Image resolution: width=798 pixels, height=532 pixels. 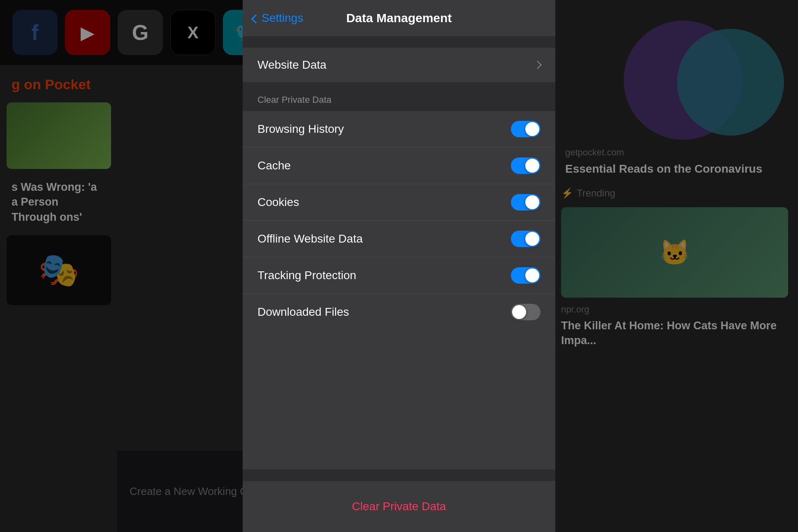 What do you see at coordinates (526, 312) in the screenshot?
I see `downloaded-files-toggle` at bounding box center [526, 312].